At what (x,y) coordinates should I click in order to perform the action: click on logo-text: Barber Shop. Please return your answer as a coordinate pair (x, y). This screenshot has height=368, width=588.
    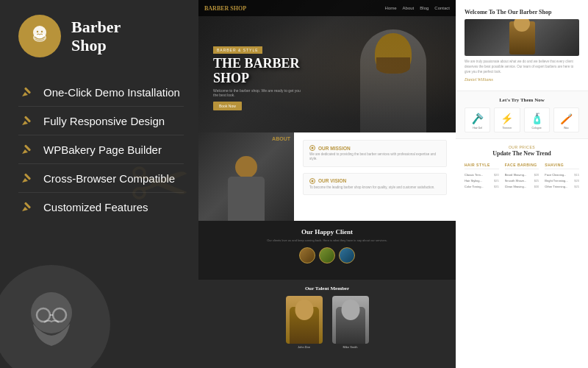
    Looking at the image, I should click on (96, 37).